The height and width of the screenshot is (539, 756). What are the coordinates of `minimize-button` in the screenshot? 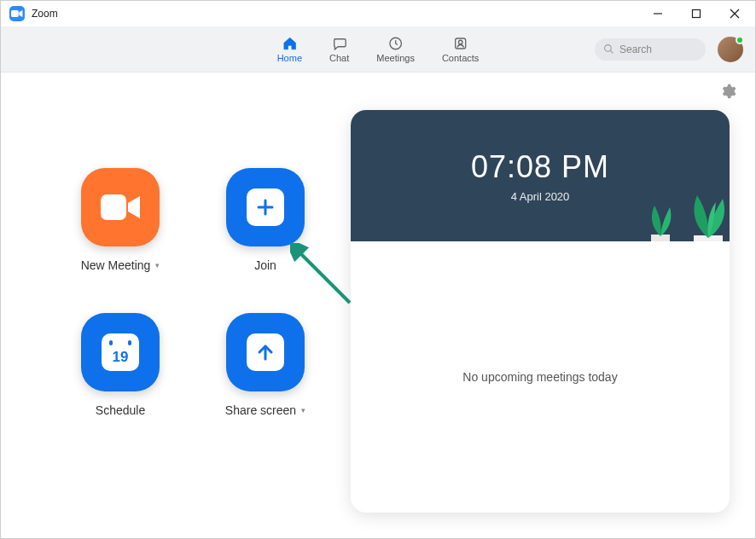 It's located at (657, 14).